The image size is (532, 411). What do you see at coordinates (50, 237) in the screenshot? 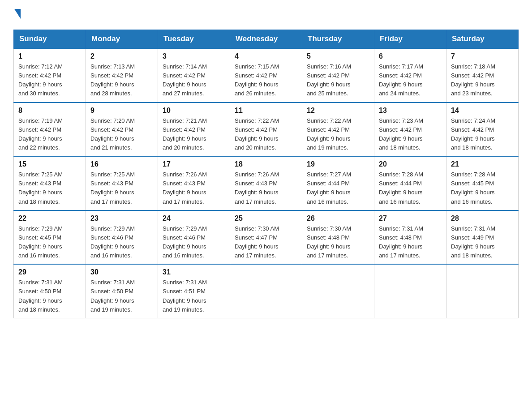
I see `calendar-cell: 22 Sunrise: 7:29 AMSunset: 4:45 PMDaylig…` at bounding box center [50, 237].